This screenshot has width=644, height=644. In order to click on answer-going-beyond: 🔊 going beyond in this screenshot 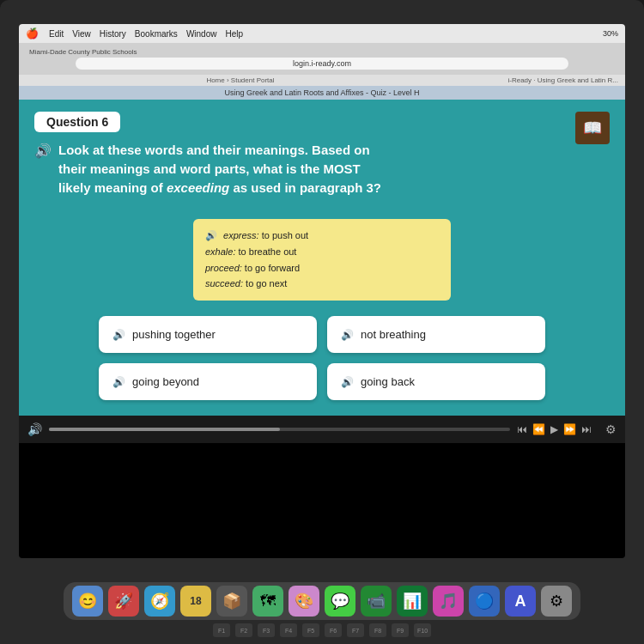, I will do `click(208, 381)`.